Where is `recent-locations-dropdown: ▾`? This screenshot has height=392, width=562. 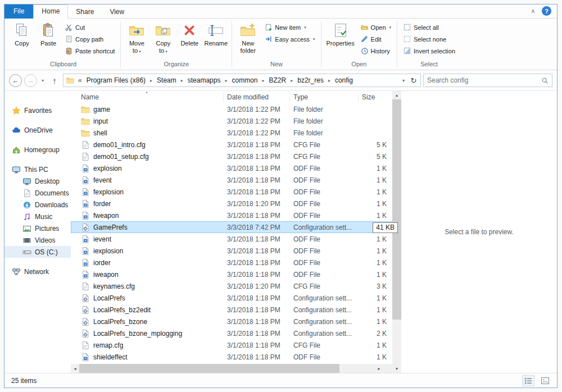 recent-locations-dropdown: ▾ is located at coordinates (43, 81).